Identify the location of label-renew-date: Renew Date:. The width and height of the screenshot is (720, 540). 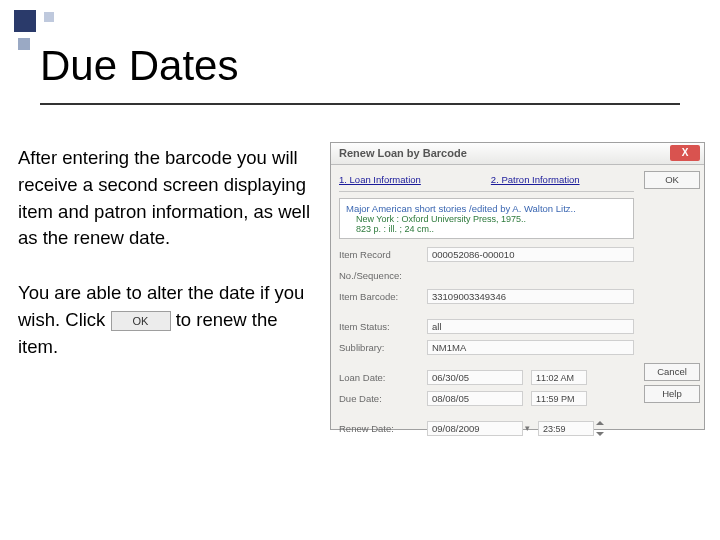
(383, 428).